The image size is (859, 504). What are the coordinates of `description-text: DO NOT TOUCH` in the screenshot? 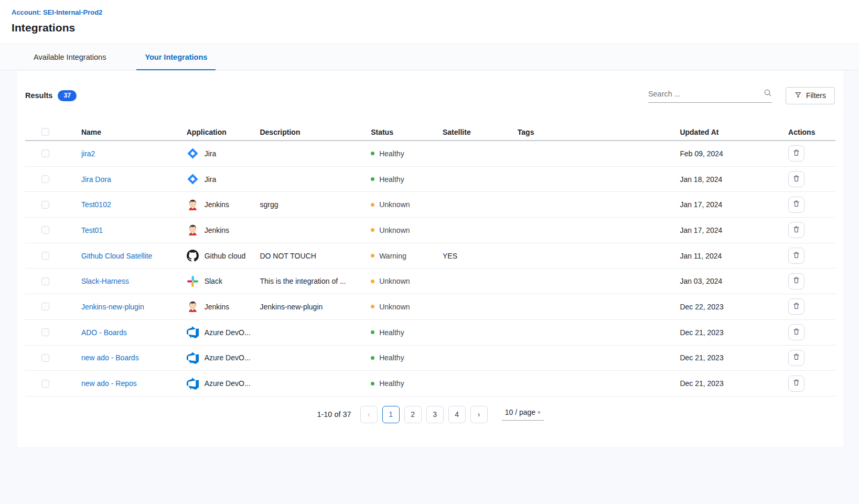 It's located at (315, 256).